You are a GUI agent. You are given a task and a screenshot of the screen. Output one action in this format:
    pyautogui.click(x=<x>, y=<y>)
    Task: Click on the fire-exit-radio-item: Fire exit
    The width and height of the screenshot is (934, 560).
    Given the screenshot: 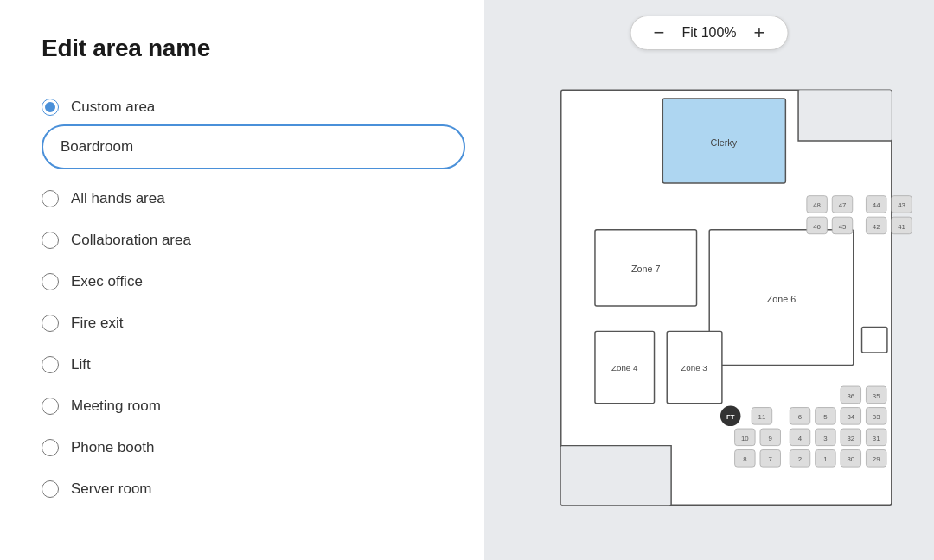 What is the action you would take?
    pyautogui.click(x=242, y=323)
    